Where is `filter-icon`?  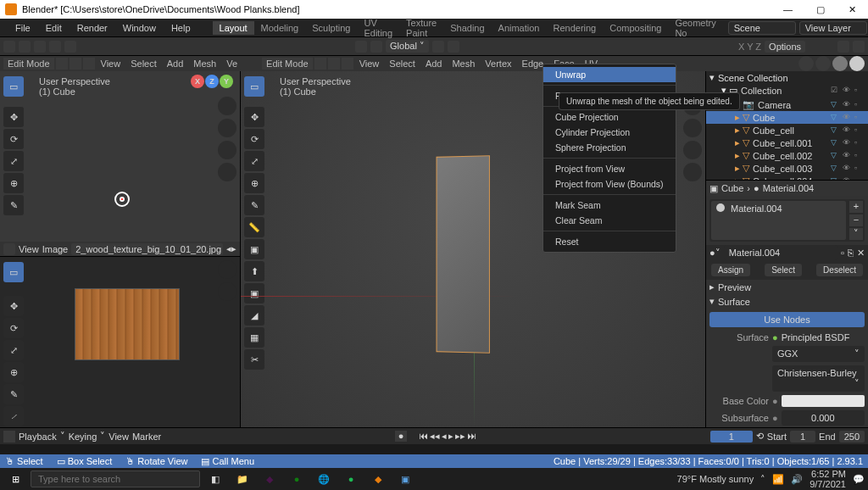 filter-icon is located at coordinates (843, 47).